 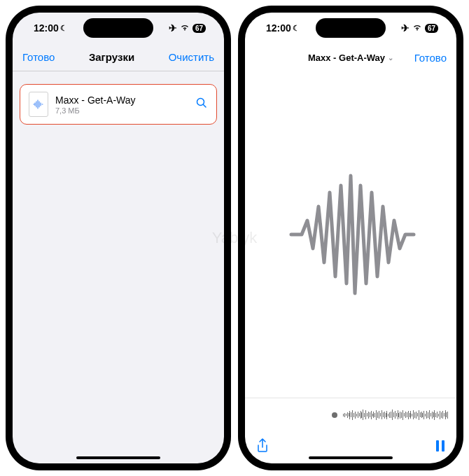 I want to click on nav-bar: Maxx - Get-A-Way ⌄ Готово, so click(x=351, y=57).